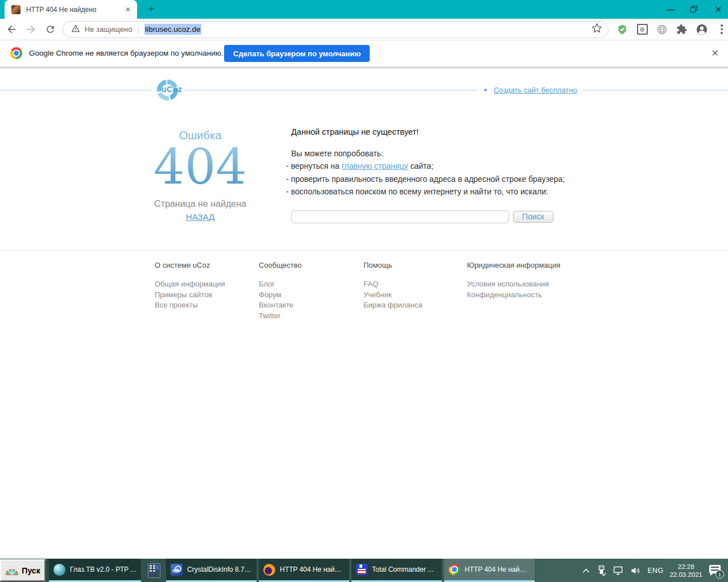  What do you see at coordinates (428, 192) in the screenshot?
I see `suggestion-item-3: - воспользоваться поиском по всему интер…` at bounding box center [428, 192].